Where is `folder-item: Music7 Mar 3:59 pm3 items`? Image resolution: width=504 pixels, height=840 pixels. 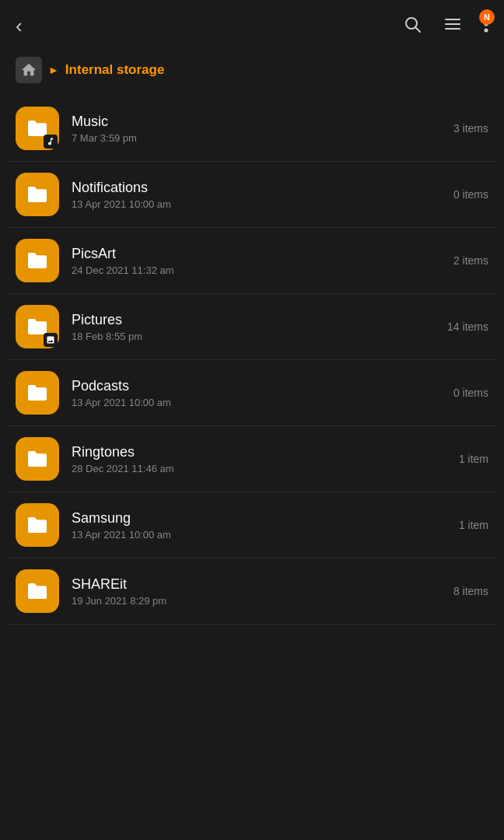 folder-item: Music7 Mar 3:59 pm3 items is located at coordinates (252, 129).